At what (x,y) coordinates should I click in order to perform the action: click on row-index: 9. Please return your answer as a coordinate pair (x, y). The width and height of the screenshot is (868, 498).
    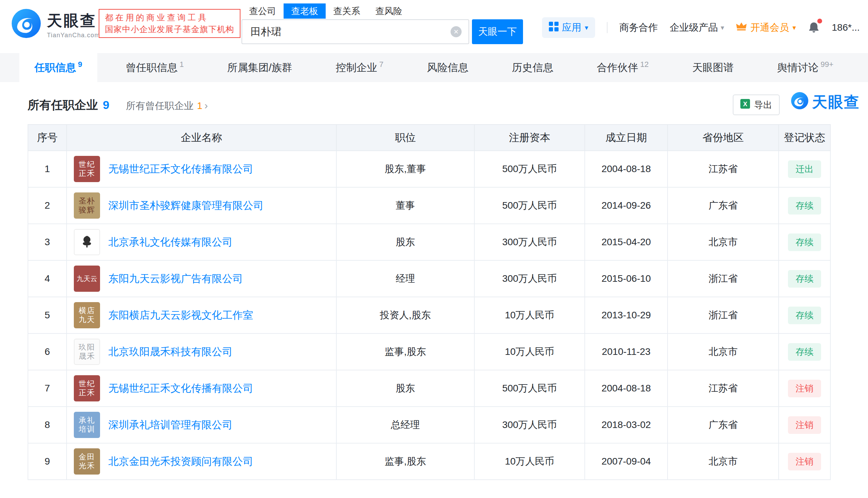
    Looking at the image, I should click on (47, 461).